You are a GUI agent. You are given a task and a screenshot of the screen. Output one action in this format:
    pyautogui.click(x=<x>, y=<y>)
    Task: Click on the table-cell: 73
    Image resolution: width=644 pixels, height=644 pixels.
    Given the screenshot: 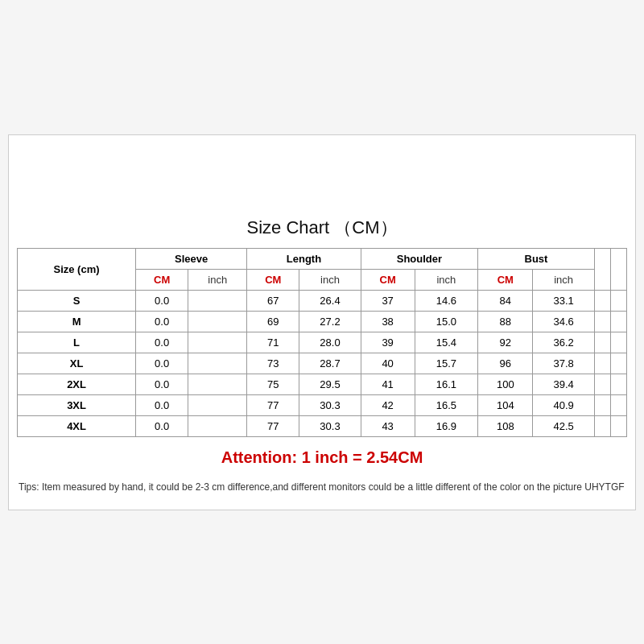 What is the action you would take?
    pyautogui.click(x=274, y=363)
    